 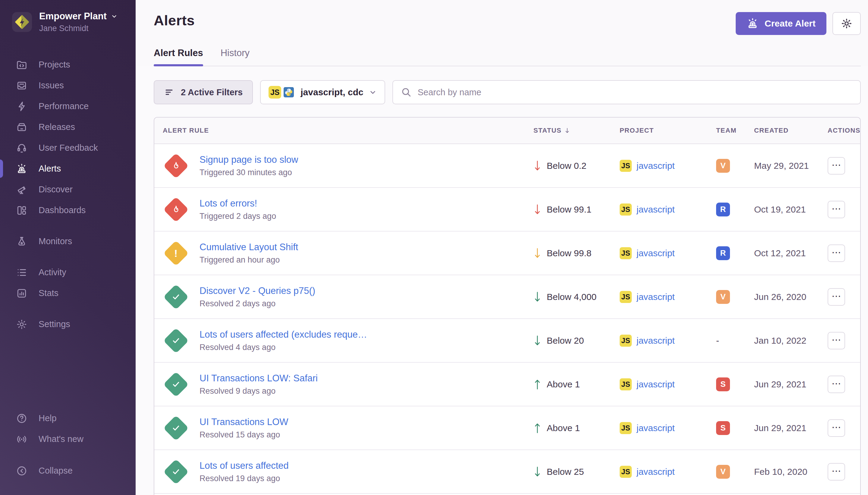 What do you see at coordinates (752, 23) in the screenshot?
I see `siren-icon` at bounding box center [752, 23].